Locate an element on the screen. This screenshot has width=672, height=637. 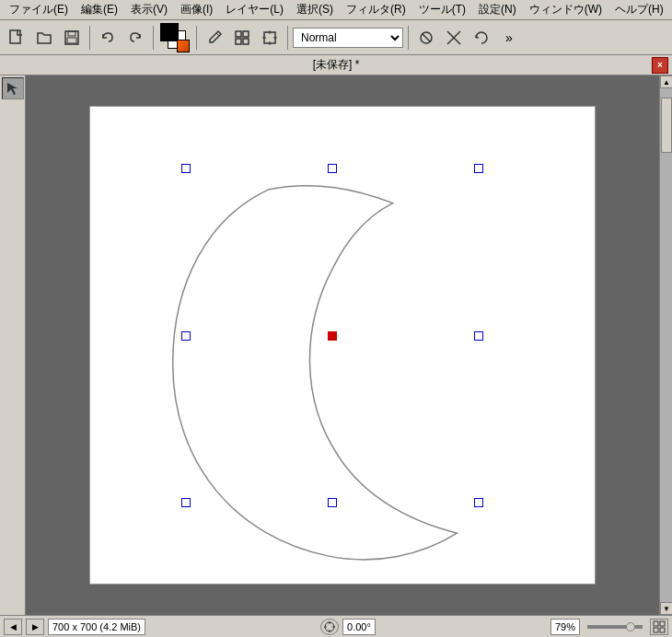
zoom-thumb is located at coordinates (631, 627).